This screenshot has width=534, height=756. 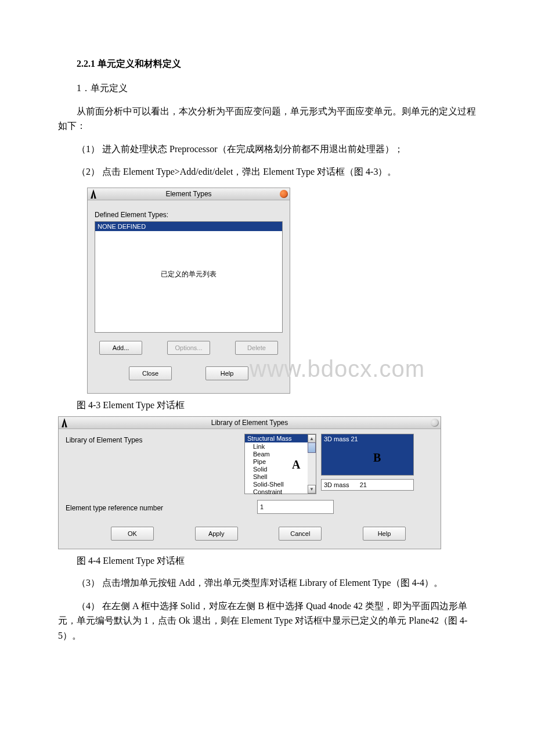 I want to click on scroll-thumb, so click(x=312, y=448).